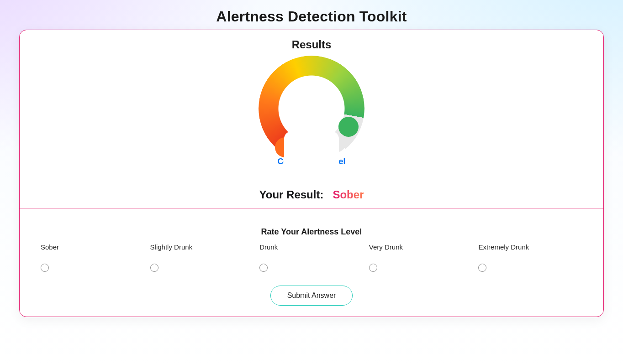 Image resolution: width=623 pixels, height=364 pixels. What do you see at coordinates (530, 247) in the screenshot?
I see `rating-option-label: Extremely Drunk` at bounding box center [530, 247].